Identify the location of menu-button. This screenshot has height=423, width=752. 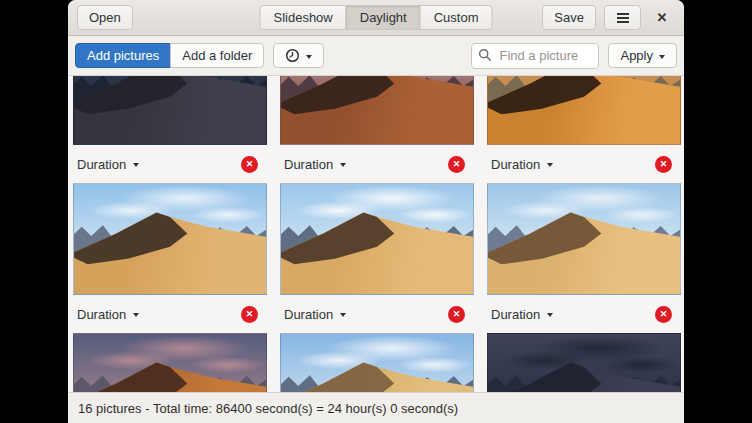
(622, 18).